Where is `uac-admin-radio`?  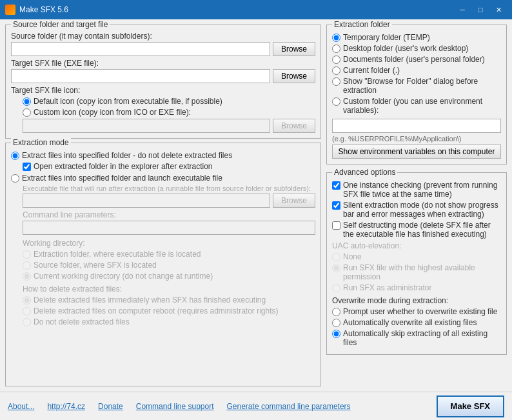
uac-admin-radio is located at coordinates (337, 288).